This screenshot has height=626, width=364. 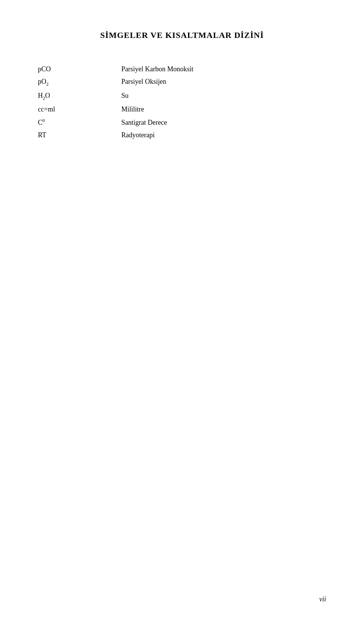 I want to click on definition-cell: Santigrat Derece, so click(x=224, y=122).